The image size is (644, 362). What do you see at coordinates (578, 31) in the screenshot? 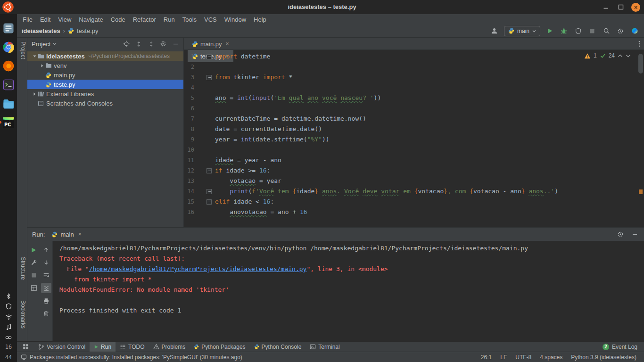
I see `coverage-button` at bounding box center [578, 31].